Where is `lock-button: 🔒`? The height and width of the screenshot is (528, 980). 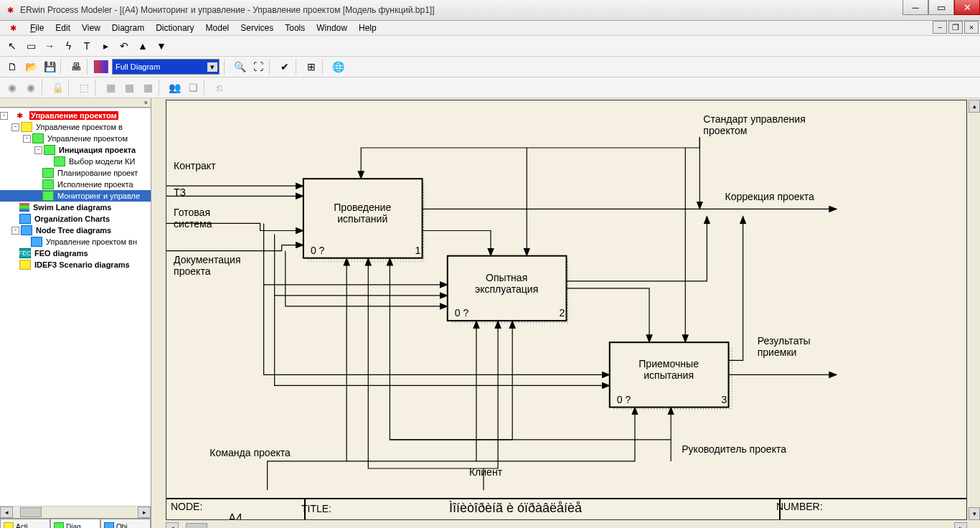 lock-button: 🔒 is located at coordinates (57, 88).